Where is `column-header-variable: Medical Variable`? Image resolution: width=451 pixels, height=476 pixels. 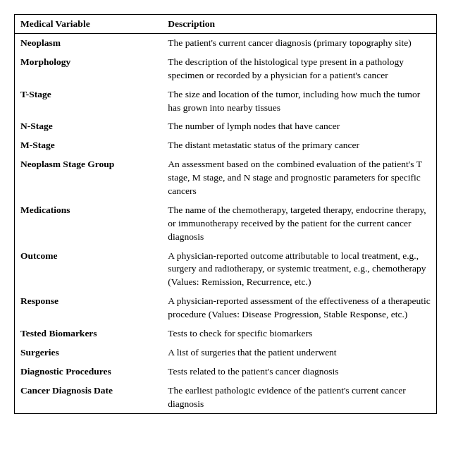
column-header-variable: Medical Variable is located at coordinates (89, 24).